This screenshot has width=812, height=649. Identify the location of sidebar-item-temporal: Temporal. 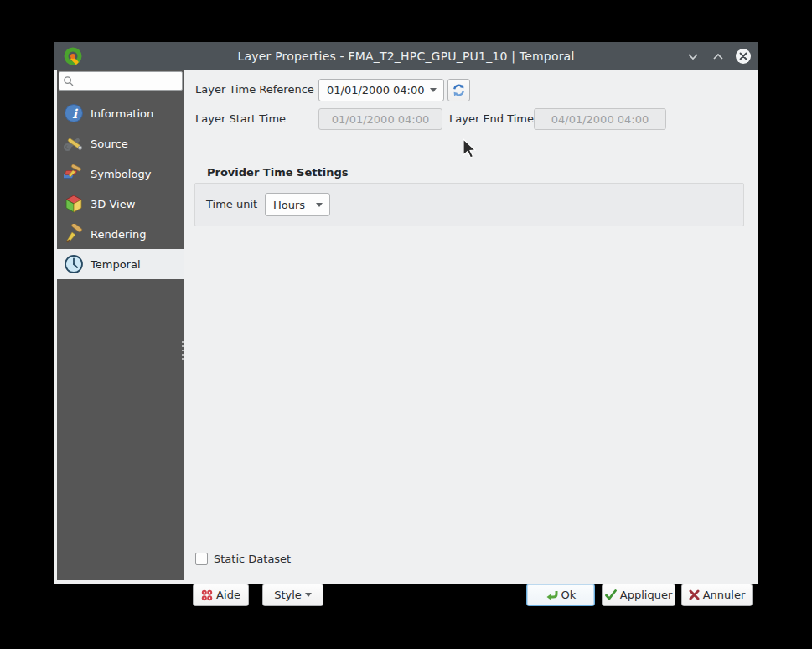
(121, 264).